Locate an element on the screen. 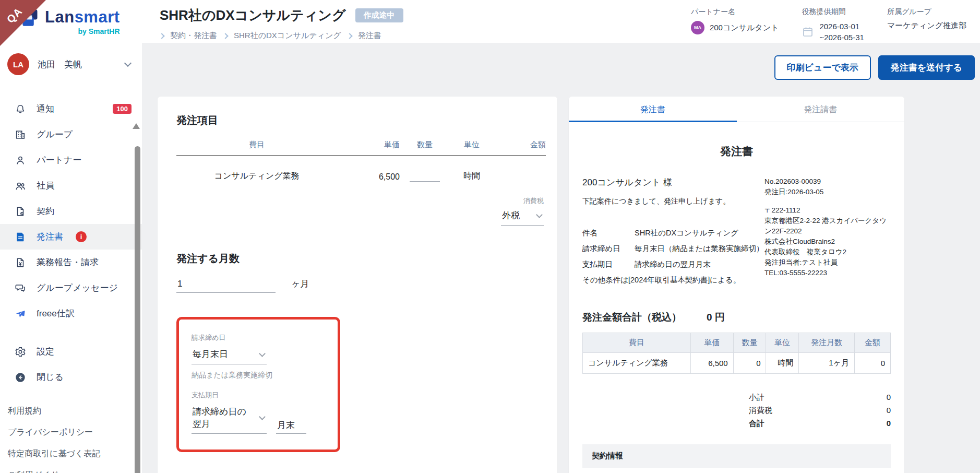  sidebar-item-reports-billing: 業務報告・請求 is located at coordinates (71, 262).